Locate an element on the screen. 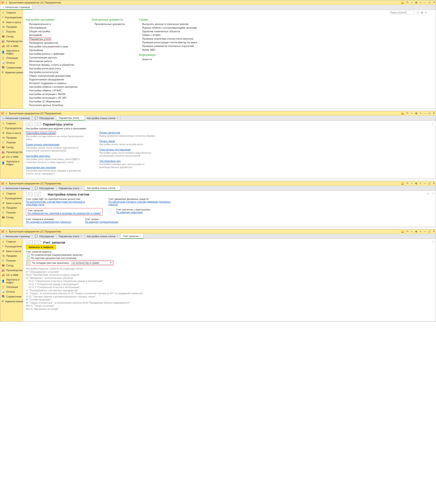  search-input is located at coordinates (402, 13).